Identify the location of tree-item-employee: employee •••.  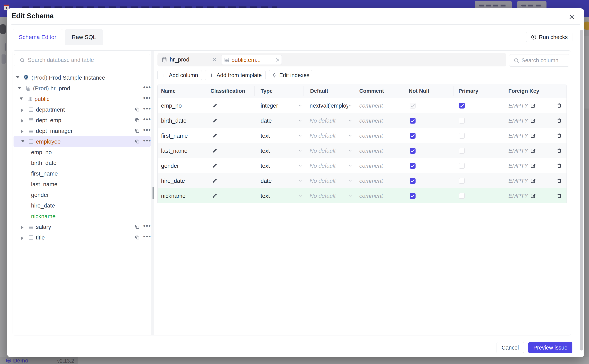
(82, 142).